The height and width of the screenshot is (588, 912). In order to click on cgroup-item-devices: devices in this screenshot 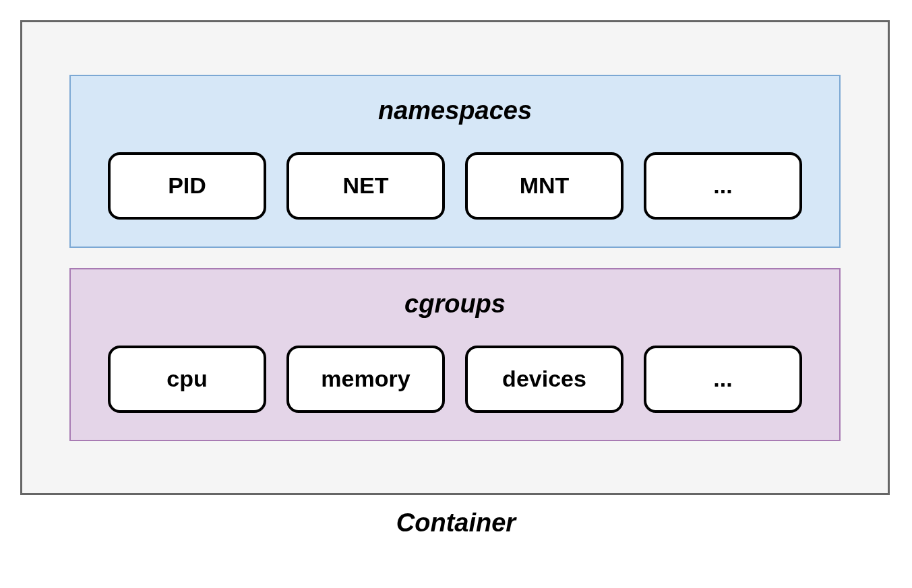, I will do `click(545, 379)`.